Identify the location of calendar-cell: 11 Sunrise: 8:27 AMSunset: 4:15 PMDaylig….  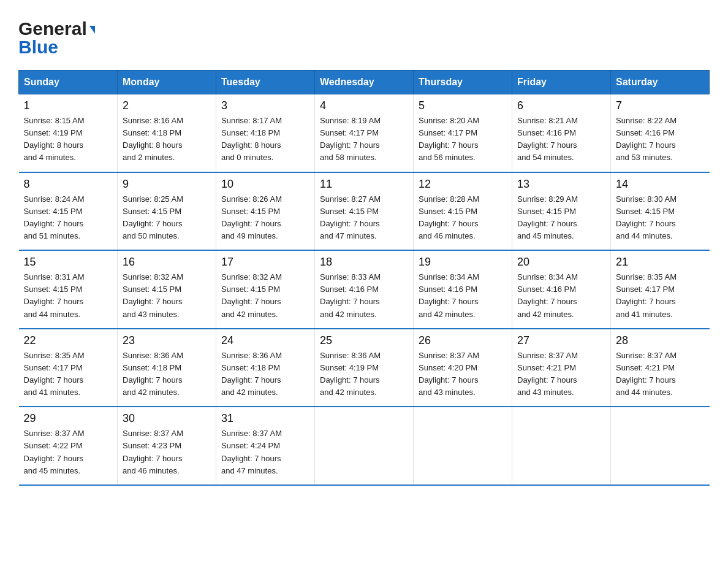
(364, 212).